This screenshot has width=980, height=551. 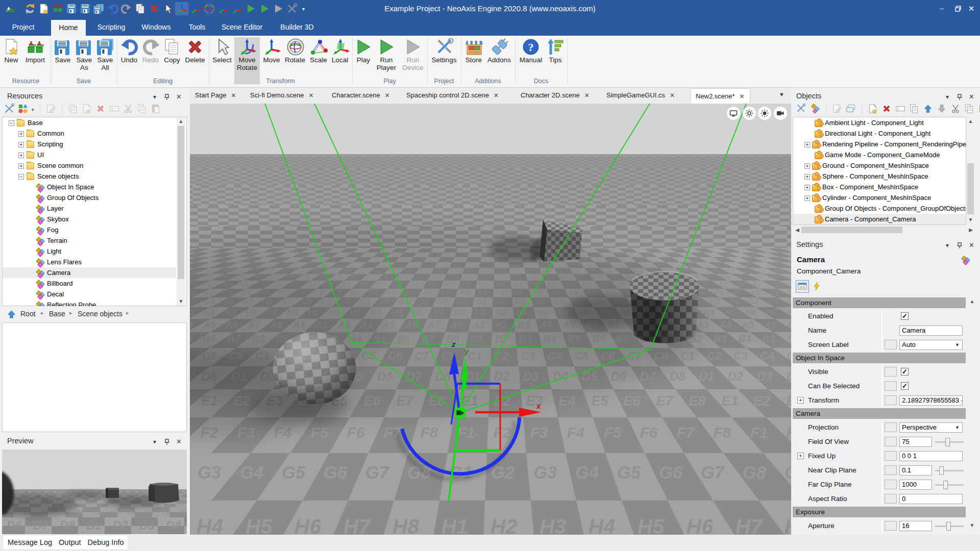 I want to click on svg-text: z, so click(x=453, y=344).